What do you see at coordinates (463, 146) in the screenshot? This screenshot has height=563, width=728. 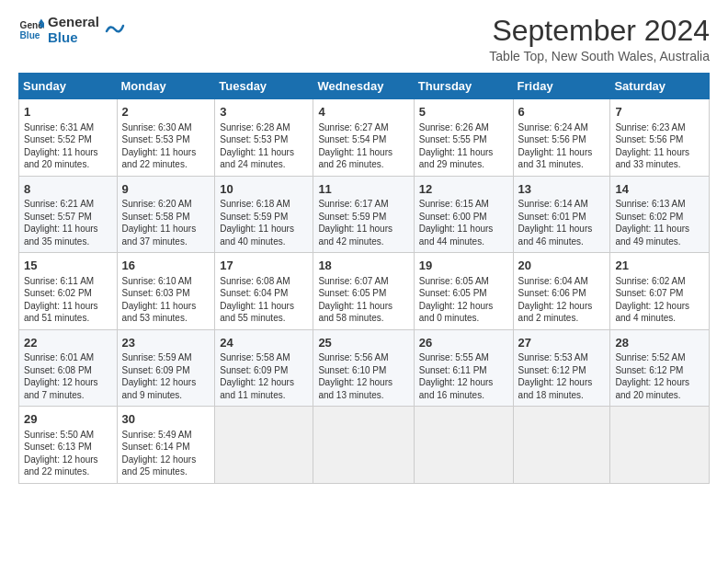 I see `day-info: Sunrise: 6:26 AM Sunset: 5:55 PM Dayligh…` at bounding box center [463, 146].